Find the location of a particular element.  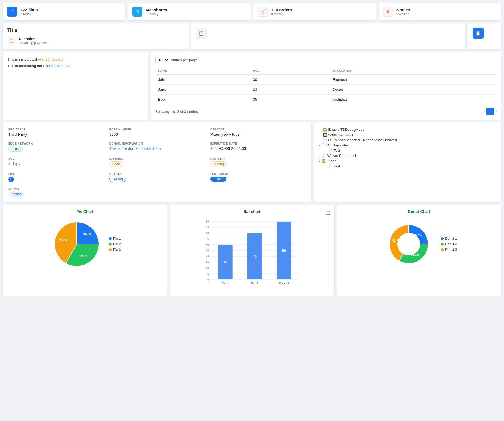

entries-per-page-select: 10 25 50 is located at coordinates (162, 60).